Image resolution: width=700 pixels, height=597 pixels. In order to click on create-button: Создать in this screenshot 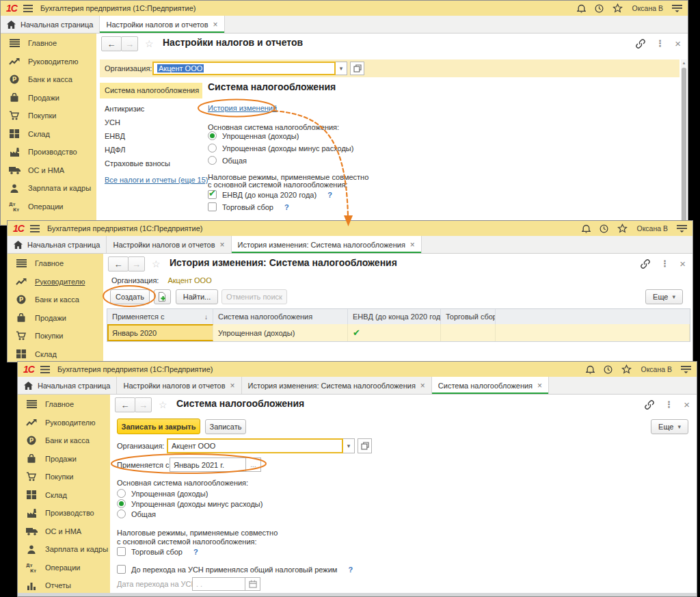, I will do `click(130, 297)`.